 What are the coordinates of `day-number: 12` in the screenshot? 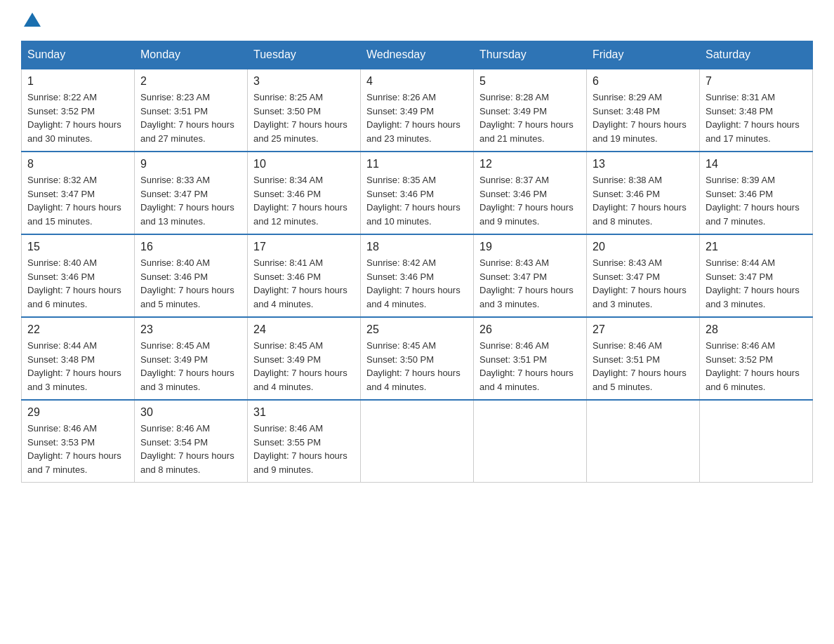 It's located at (530, 164).